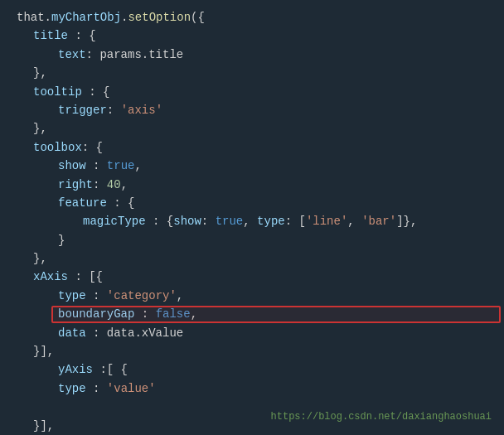 This screenshot has height=435, width=504. I want to click on code-line-15: xAxis : [{, so click(252, 277).